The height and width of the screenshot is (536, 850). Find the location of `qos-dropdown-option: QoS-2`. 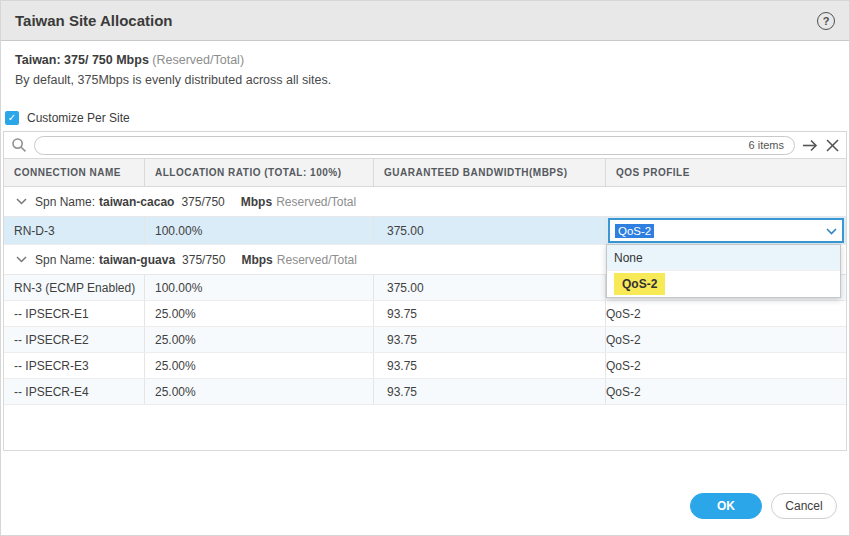

qos-dropdown-option: QoS-2 is located at coordinates (724, 284).